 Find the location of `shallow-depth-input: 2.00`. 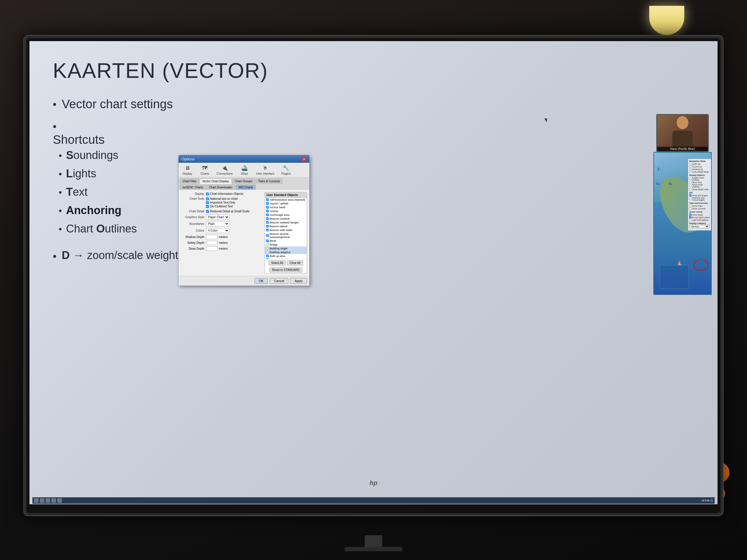

shallow-depth-input: 2.00 is located at coordinates (212, 237).